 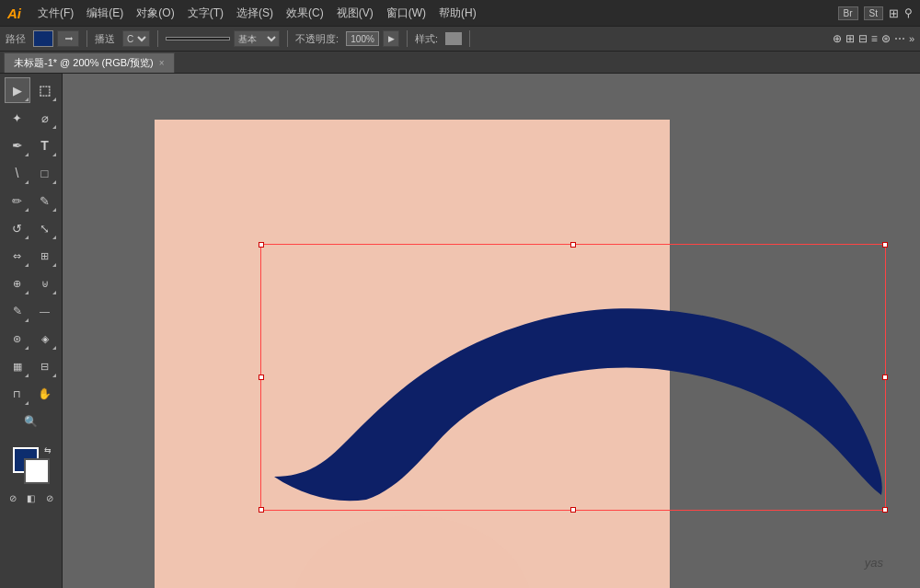 What do you see at coordinates (45, 90) in the screenshot?
I see `direct-selection-tool: ⬚` at bounding box center [45, 90].